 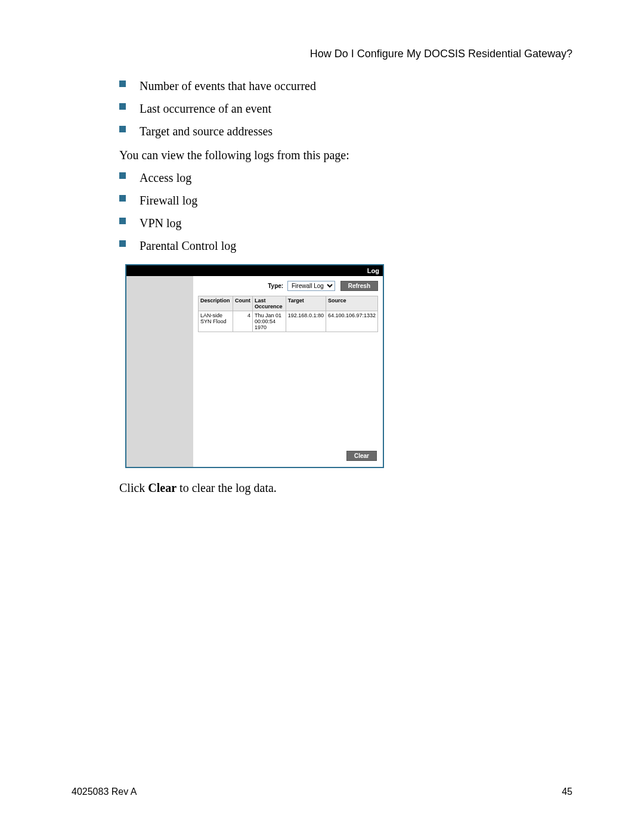 What do you see at coordinates (289, 304) in the screenshot?
I see `table-header-row: Description Count Last Occurence Target …` at bounding box center [289, 304].